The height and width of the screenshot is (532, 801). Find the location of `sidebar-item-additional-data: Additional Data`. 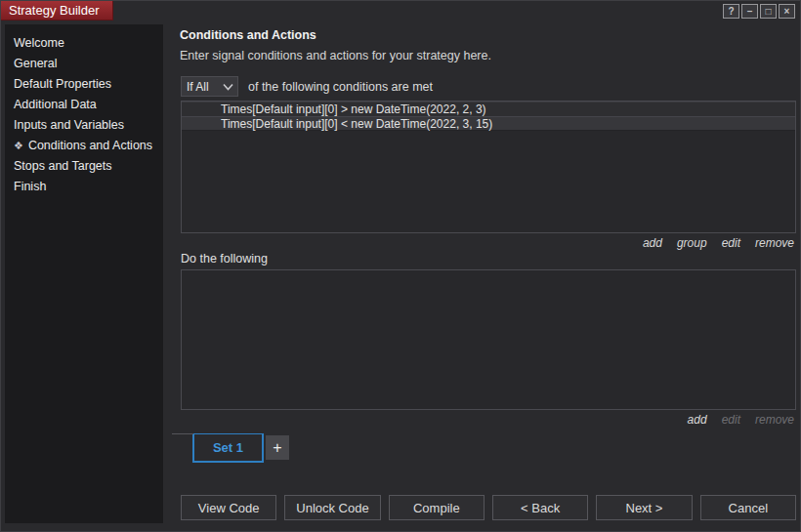

sidebar-item-additional-data: Additional Data is located at coordinates (84, 105).